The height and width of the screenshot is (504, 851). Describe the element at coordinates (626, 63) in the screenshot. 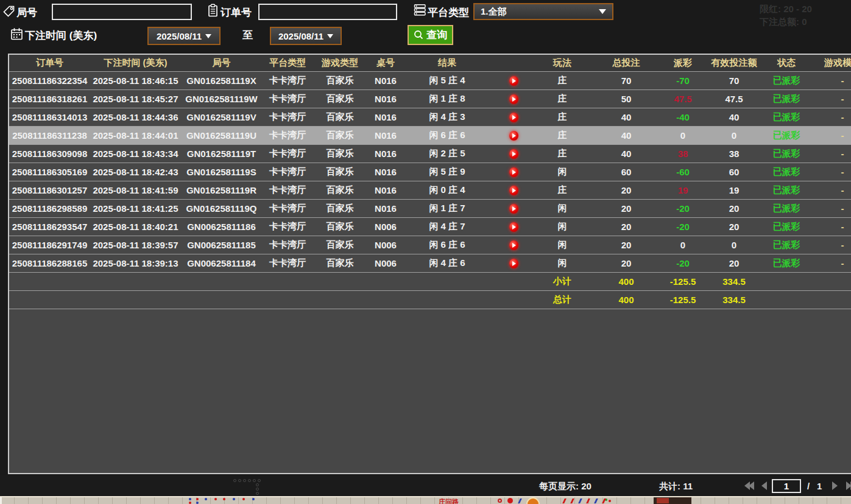

I see `column-header-total_bet: 总投注` at that location.